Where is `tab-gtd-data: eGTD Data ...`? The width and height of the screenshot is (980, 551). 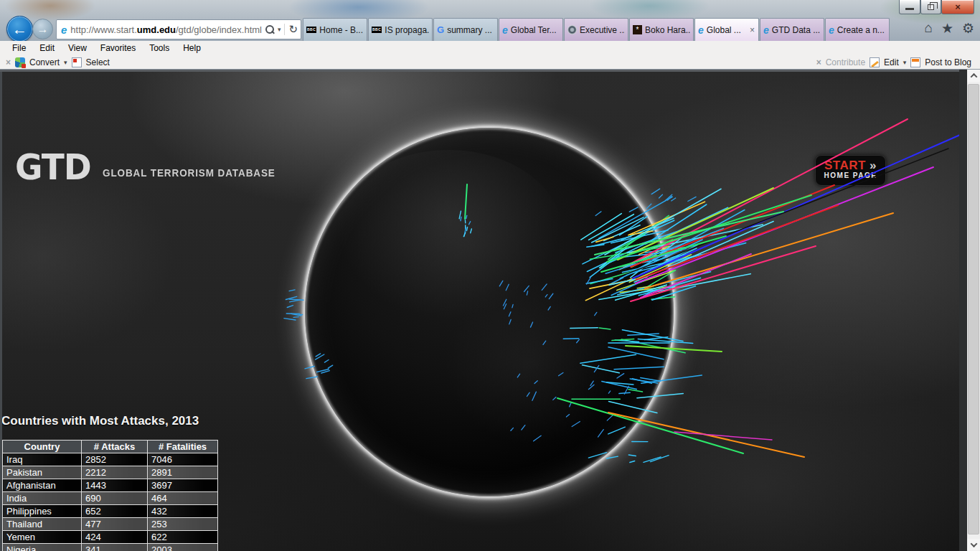
tab-gtd-data: eGTD Data ... is located at coordinates (792, 29).